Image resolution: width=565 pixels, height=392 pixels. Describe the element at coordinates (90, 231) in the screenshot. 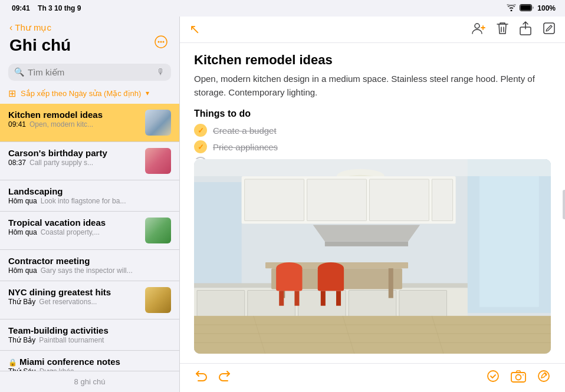

I see `note-item-tropical: Tropical vacation ideas Hôm quaCoastal p…` at that location.